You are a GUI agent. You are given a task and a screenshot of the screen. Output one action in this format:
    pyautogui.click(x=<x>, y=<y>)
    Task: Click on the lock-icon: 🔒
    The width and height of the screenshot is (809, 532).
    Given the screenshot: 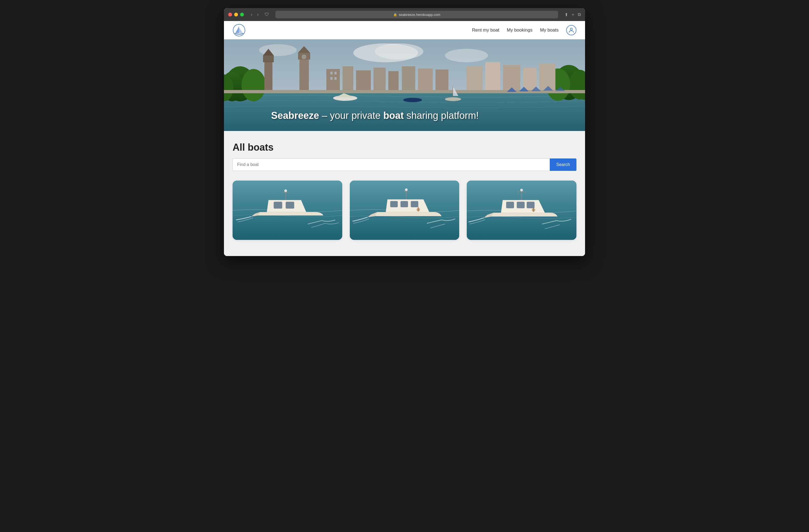 What is the action you would take?
    pyautogui.click(x=395, y=14)
    